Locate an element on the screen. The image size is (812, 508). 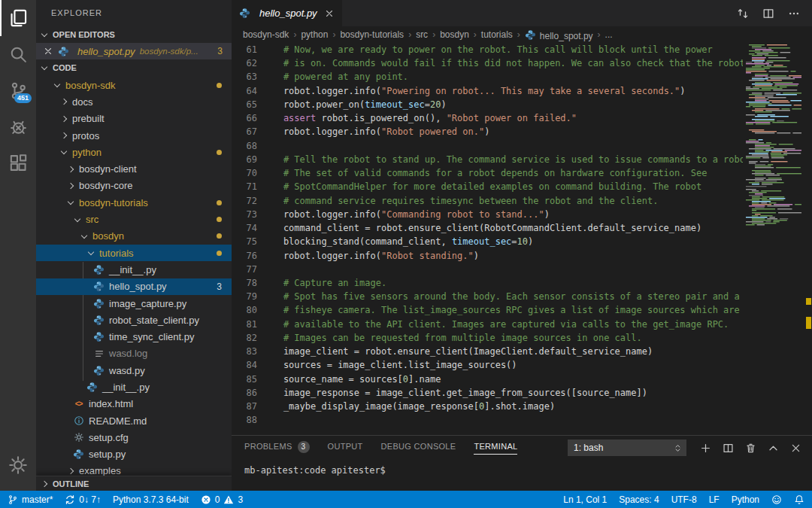
tree-item-wasd-py: wasd.py is located at coordinates (134, 370).